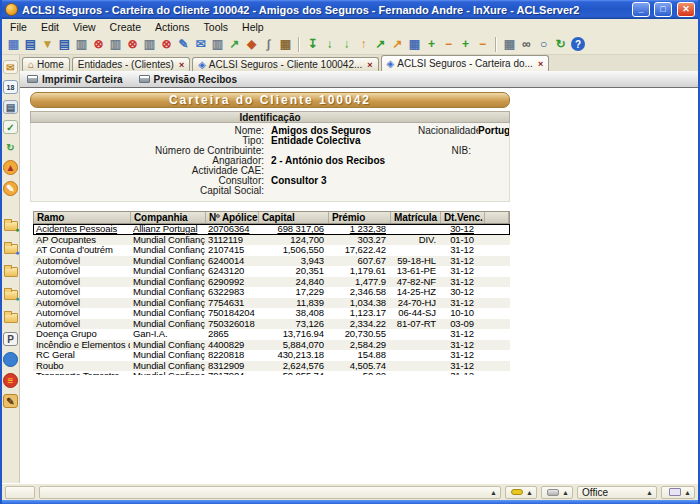 The image size is (700, 504). What do you see at coordinates (526, 44) in the screenshot?
I see `find-icon: ∞` at bounding box center [526, 44].